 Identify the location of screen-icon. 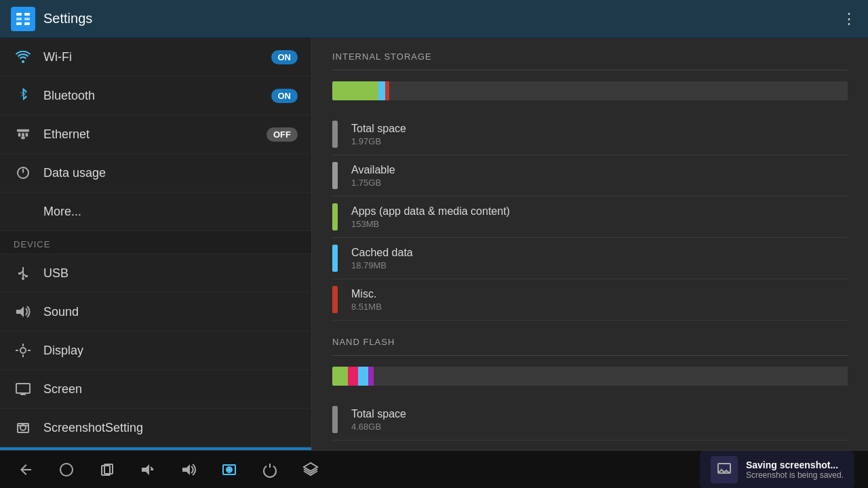
(23, 389).